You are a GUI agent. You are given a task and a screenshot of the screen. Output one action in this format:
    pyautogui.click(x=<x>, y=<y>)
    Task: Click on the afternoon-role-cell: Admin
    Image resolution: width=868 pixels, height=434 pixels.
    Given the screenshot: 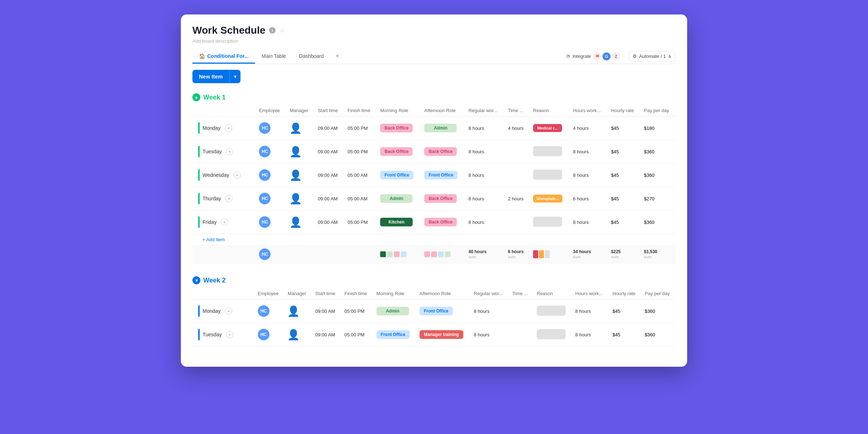 What is the action you would take?
    pyautogui.click(x=443, y=128)
    